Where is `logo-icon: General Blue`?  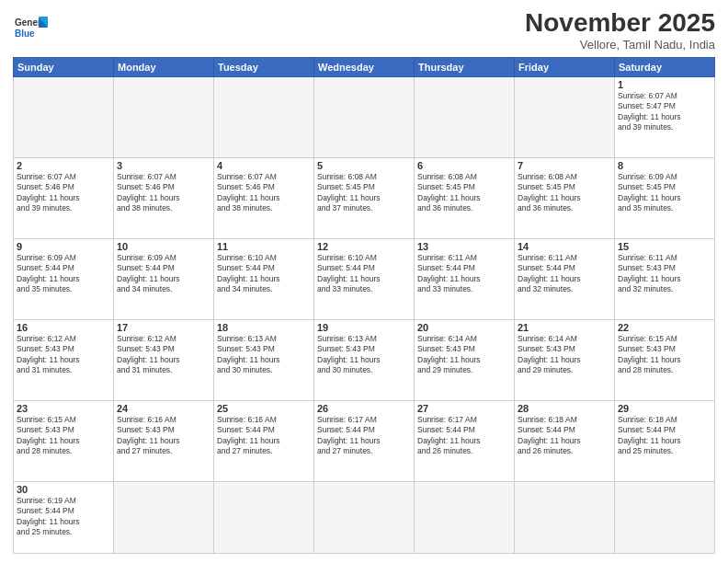
logo-icon: General Blue is located at coordinates (30, 27).